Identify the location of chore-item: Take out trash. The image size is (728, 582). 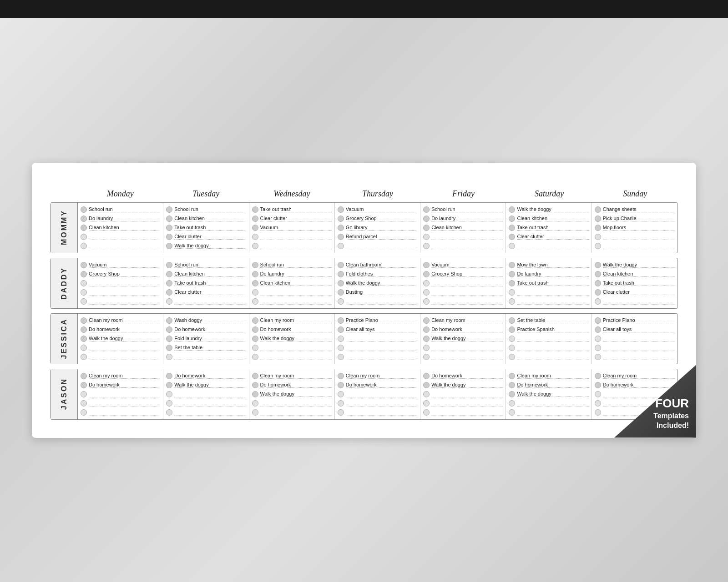
(635, 283).